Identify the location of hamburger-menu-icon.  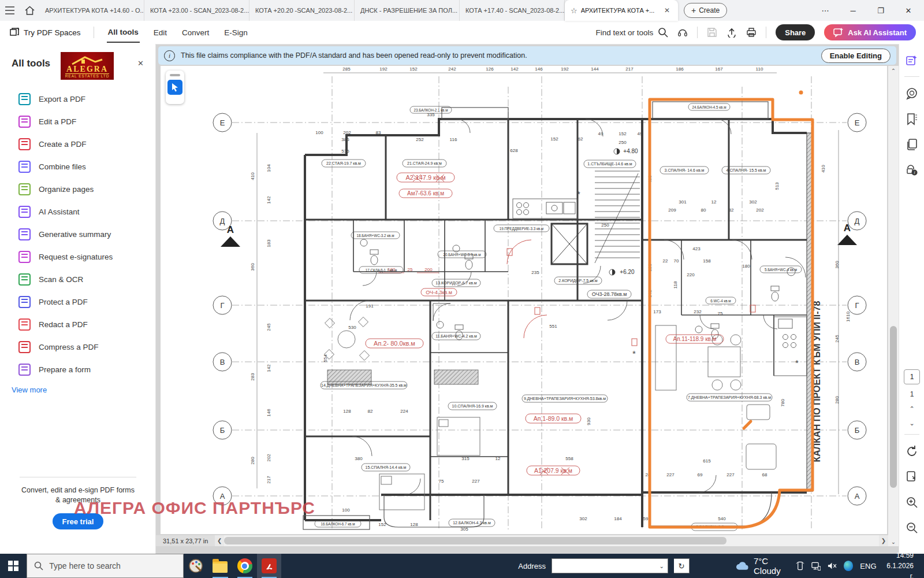
(10, 10).